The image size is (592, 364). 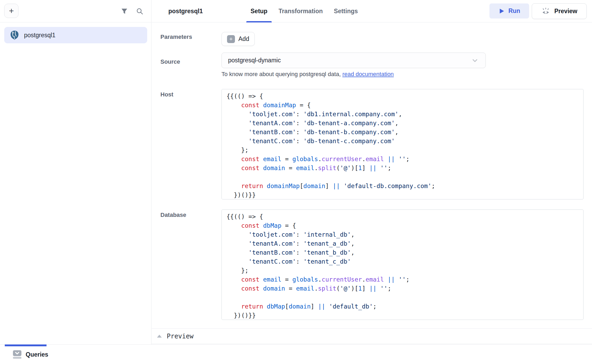 I want to click on triangle-up-icon, so click(x=159, y=336).